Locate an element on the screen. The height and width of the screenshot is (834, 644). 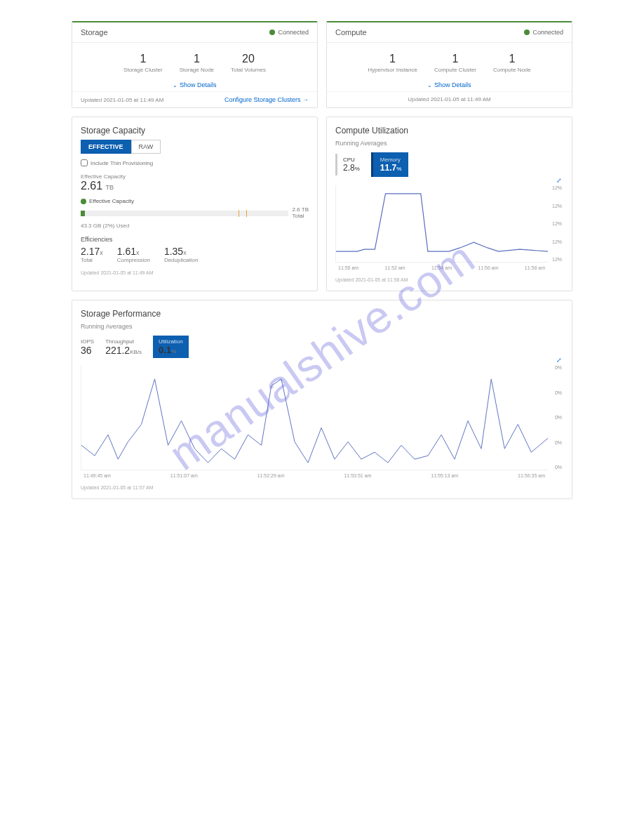
memory-tile: Memory 11.7% is located at coordinates (390, 164).